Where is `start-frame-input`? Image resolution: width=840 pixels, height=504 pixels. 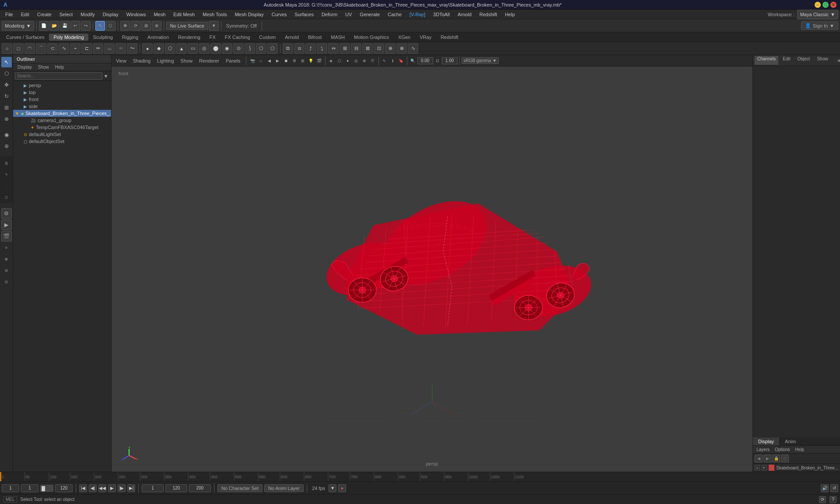 start-frame-input is located at coordinates (10, 488).